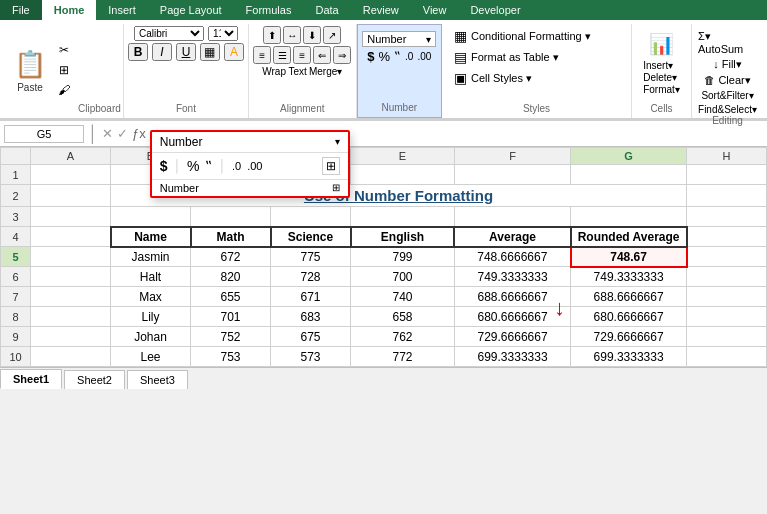  Describe the element at coordinates (512, 156) in the screenshot. I see `col-header-f: F` at that location.